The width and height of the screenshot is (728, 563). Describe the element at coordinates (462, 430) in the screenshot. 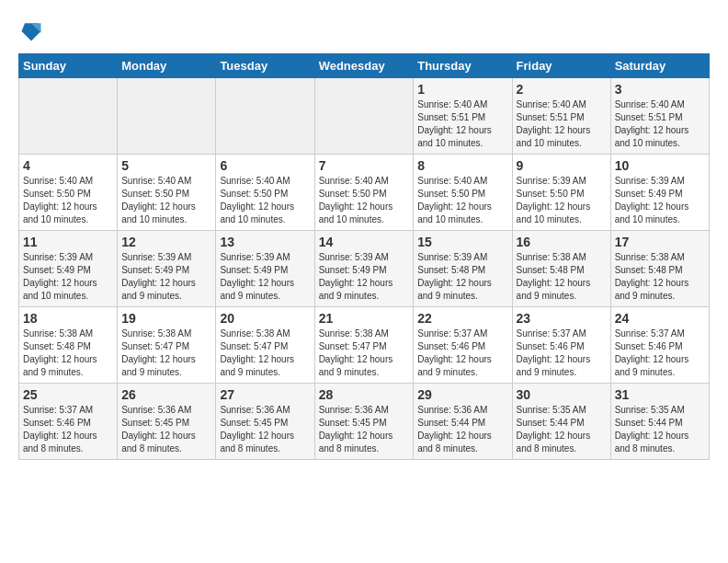

I see `day-info: Sunrise: 5:36 AM Sunset: 5:44 PM Dayligh…` at that location.